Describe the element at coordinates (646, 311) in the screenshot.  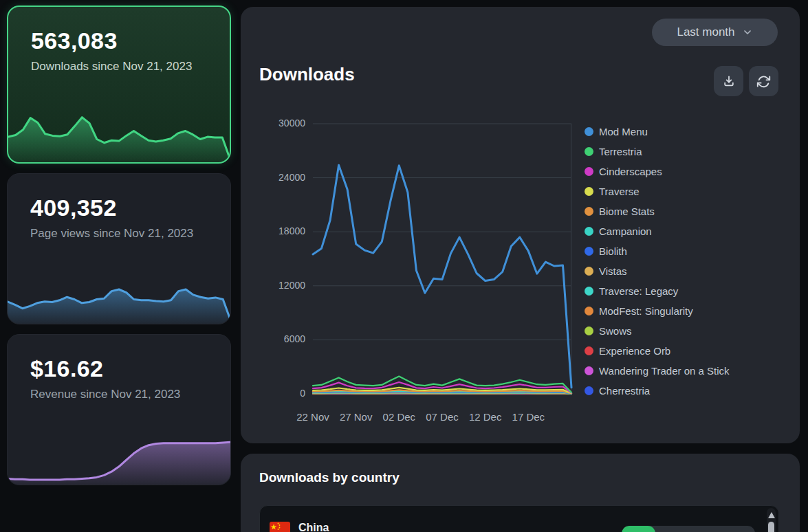
I see `legend-label: ModFest: Singularity` at that location.